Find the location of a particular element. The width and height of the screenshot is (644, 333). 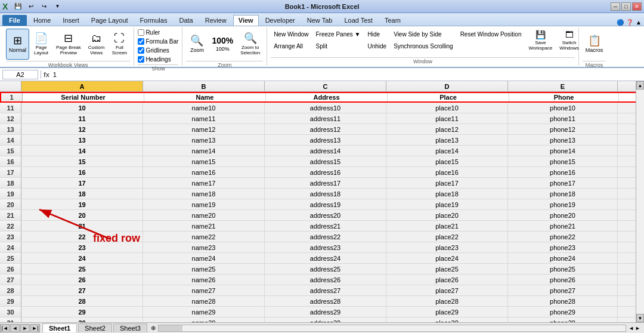

cell-phone-6: phone16 is located at coordinates (563, 172).